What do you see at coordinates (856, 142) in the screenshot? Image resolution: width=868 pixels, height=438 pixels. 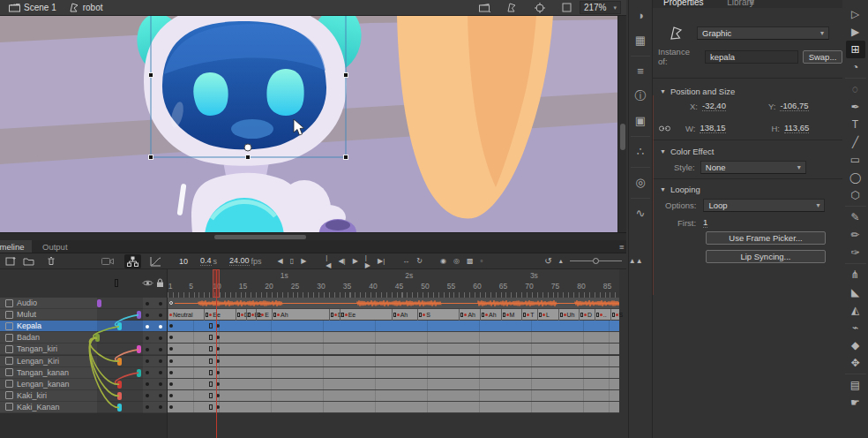 I see `line-tool: ╱` at bounding box center [856, 142].